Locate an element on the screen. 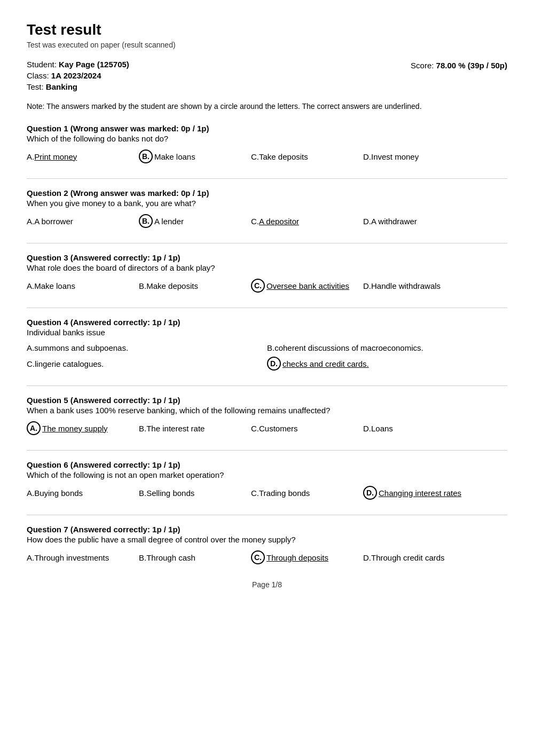  answer-q5-C: C. Customers is located at coordinates (304, 428).